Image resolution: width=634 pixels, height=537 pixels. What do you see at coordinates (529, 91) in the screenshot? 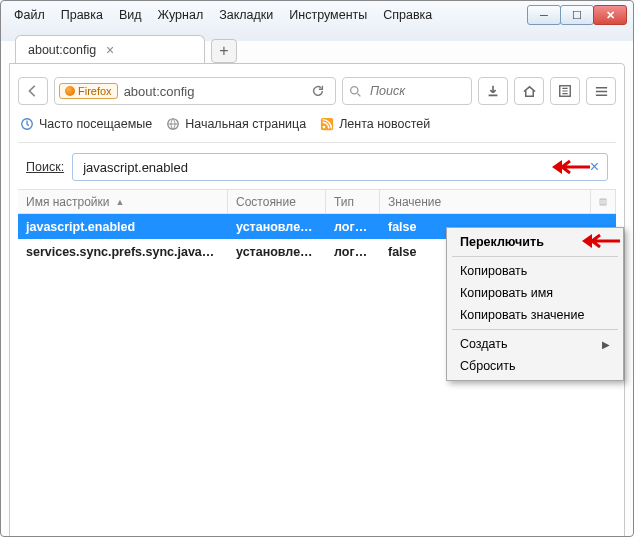
I see `home-button` at bounding box center [529, 91].